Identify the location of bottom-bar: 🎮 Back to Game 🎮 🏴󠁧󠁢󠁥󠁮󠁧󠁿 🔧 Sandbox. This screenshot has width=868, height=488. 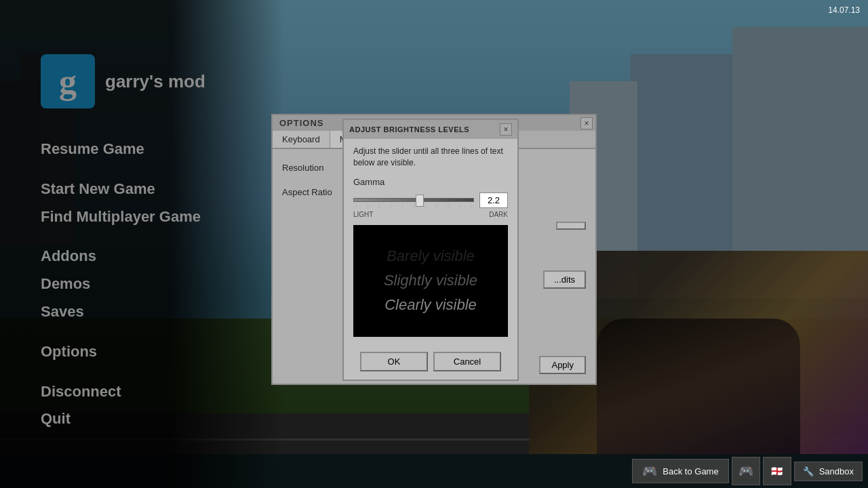
(434, 471).